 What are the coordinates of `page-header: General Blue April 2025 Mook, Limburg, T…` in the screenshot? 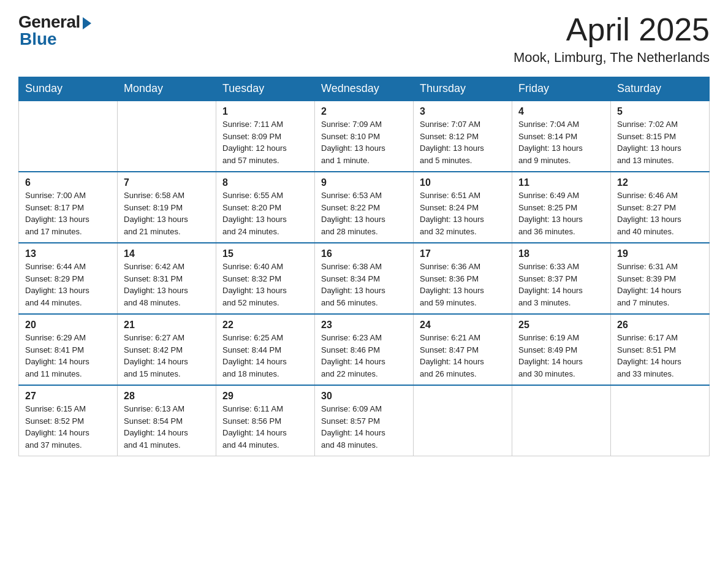 It's located at (364, 39).